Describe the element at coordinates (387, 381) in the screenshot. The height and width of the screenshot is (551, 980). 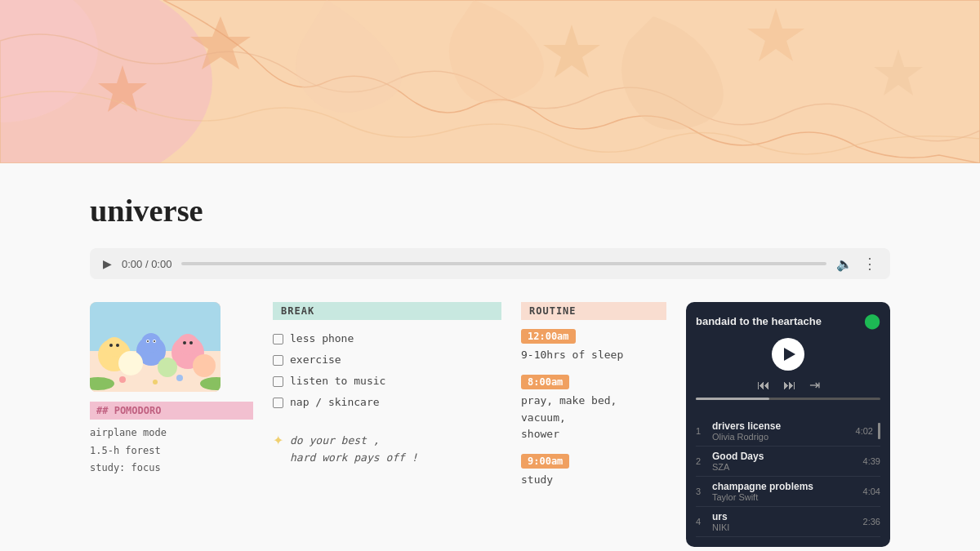
I see `list-item: listen to music` at that location.